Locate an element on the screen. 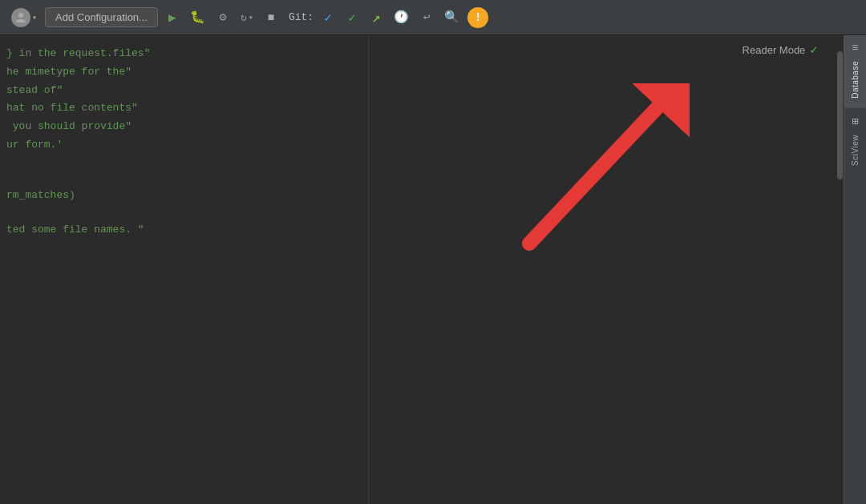 The image size is (866, 504). database-tab: ≡ Database is located at coordinates (856, 72).